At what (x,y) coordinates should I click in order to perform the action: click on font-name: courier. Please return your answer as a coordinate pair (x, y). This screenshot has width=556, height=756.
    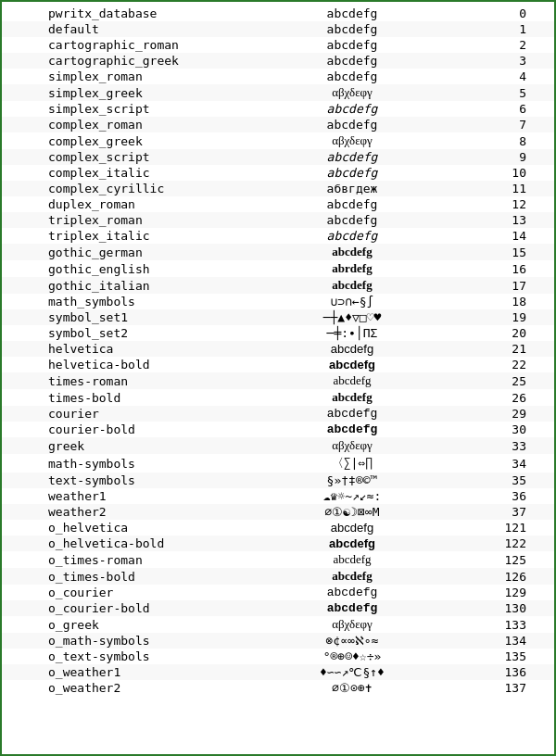
    Looking at the image, I should click on (104, 413).